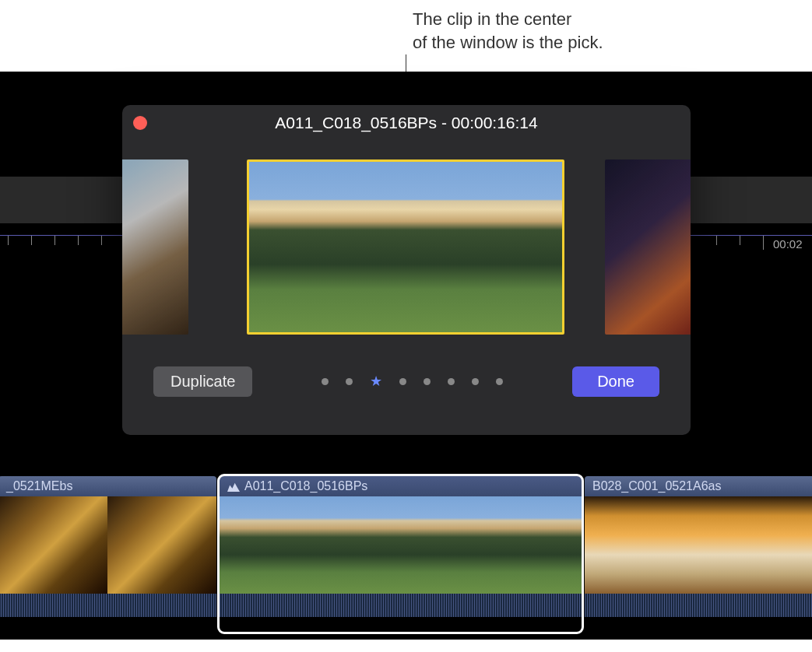  Describe the element at coordinates (400, 486) in the screenshot. I see `clip-header: A011_C018_0516BPs` at that location.